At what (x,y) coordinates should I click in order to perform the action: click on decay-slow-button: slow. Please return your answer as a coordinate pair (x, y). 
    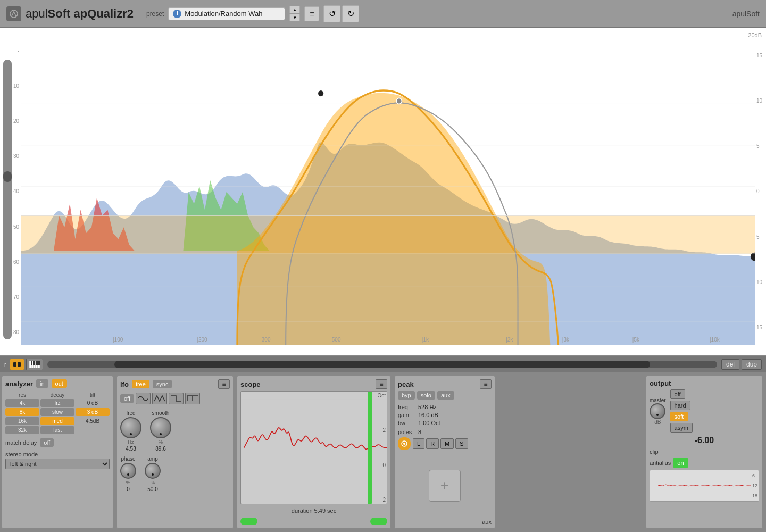
    Looking at the image, I should click on (57, 412).